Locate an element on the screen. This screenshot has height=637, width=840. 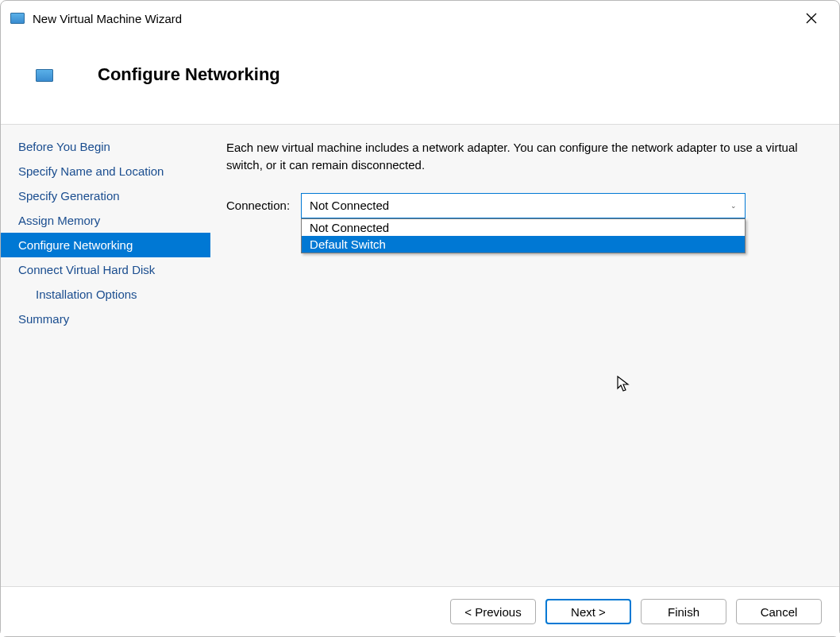
sidebar-item-specify-generation: Specify Generation is located at coordinates (106, 195).